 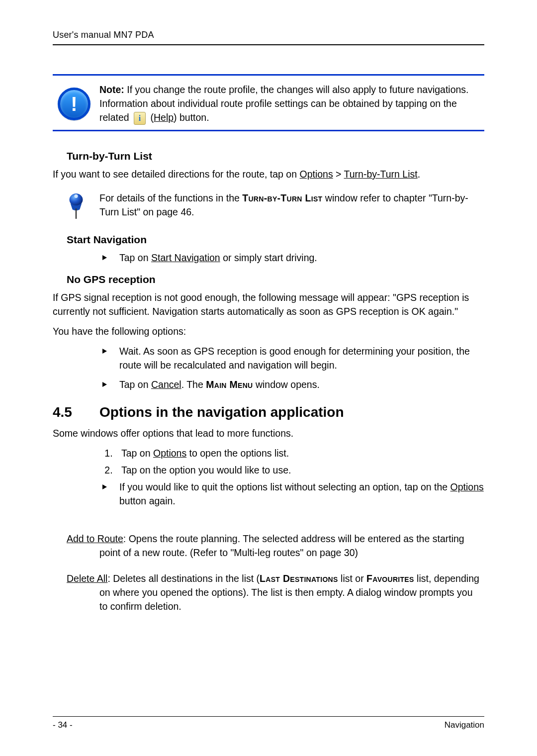 I want to click on footer-section: Navigation, so click(x=464, y=725).